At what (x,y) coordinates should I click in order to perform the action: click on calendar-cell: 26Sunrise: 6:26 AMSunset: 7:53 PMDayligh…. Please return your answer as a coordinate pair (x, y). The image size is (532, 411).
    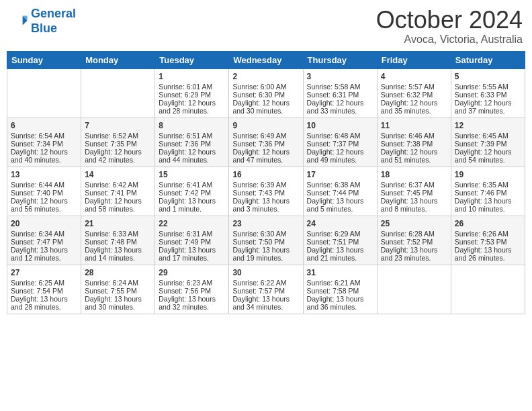
    Looking at the image, I should click on (488, 240).